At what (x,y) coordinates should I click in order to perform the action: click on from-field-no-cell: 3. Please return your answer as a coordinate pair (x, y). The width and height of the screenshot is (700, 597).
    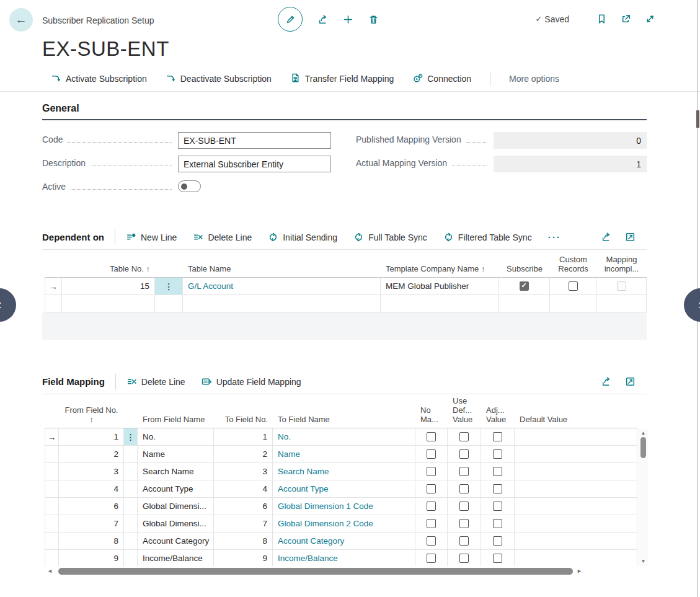
    Looking at the image, I should click on (92, 471).